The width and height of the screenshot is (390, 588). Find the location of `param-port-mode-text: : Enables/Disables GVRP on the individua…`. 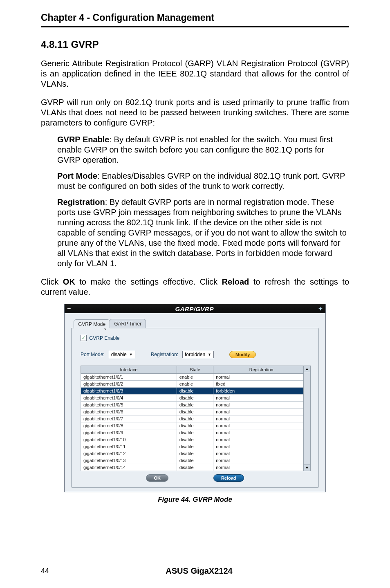

param-port-mode-text: : Enables/Disables GVRP on the individua… is located at coordinates (201, 181).